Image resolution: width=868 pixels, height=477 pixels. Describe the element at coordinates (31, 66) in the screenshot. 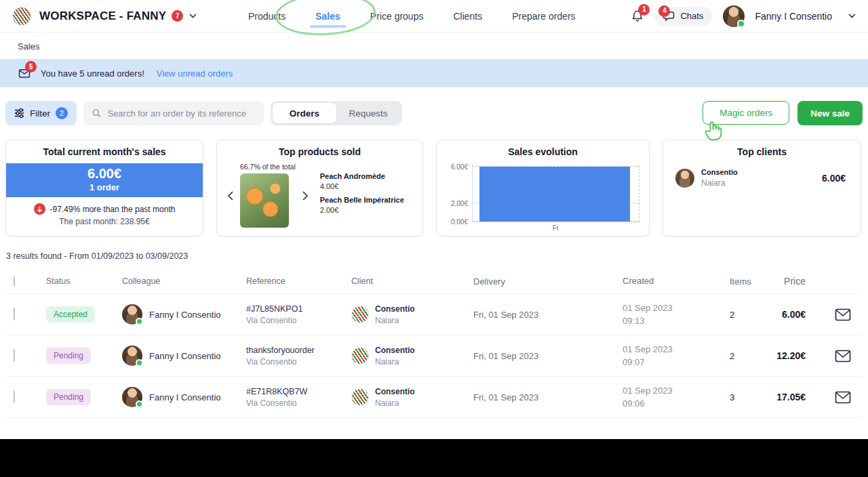

I see `unread-orders-badge: 5` at that location.